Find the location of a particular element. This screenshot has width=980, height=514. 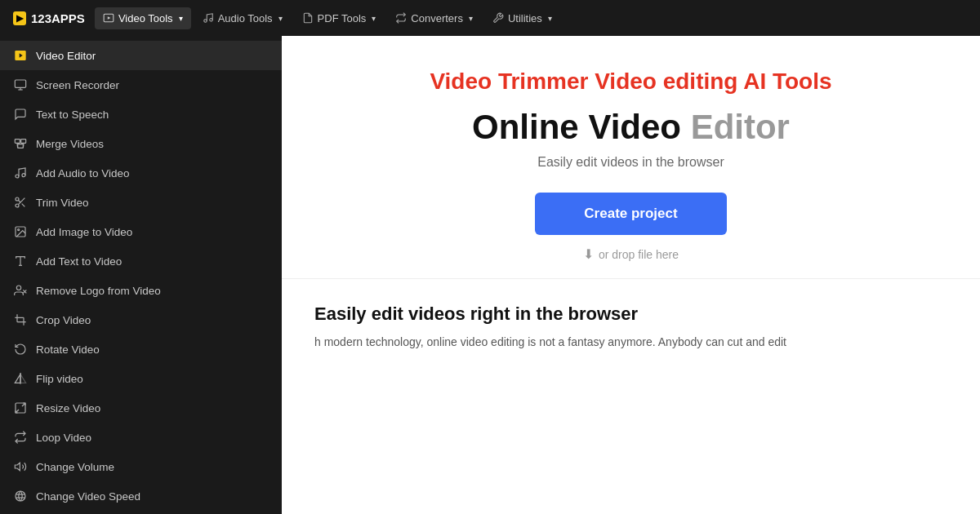

text-speech-icon is located at coordinates (20, 114).